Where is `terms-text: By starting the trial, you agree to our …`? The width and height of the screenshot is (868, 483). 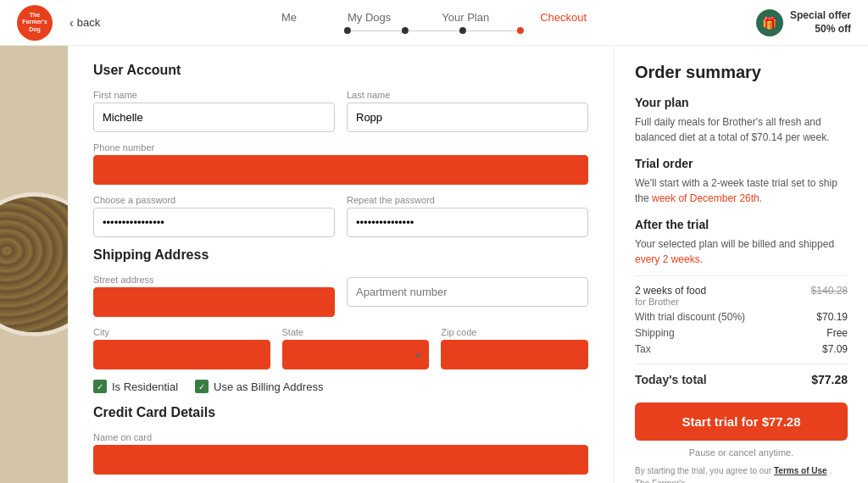 terms-text: By starting the trial, you agree to our … is located at coordinates (741, 474).